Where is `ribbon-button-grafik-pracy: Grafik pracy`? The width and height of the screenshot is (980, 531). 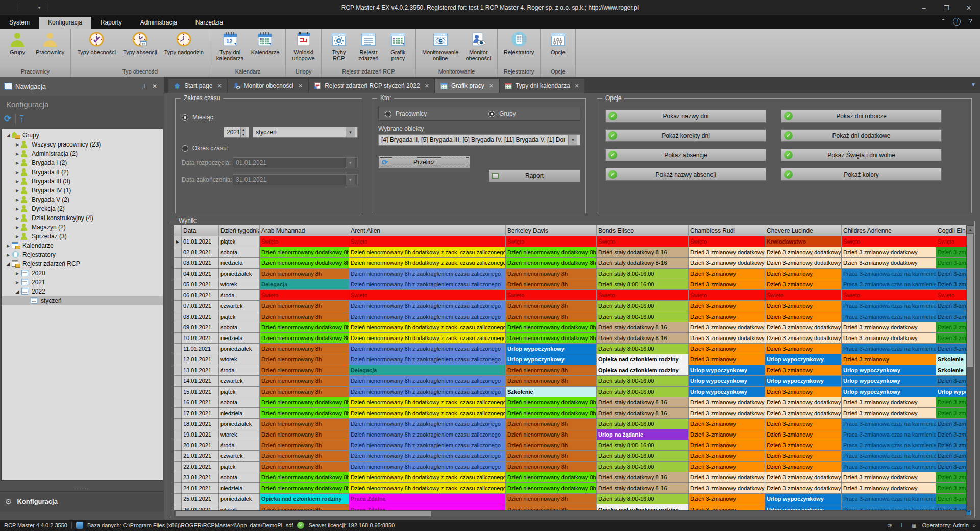 ribbon-button-grafik-pracy: Grafik pracy is located at coordinates (398, 46).